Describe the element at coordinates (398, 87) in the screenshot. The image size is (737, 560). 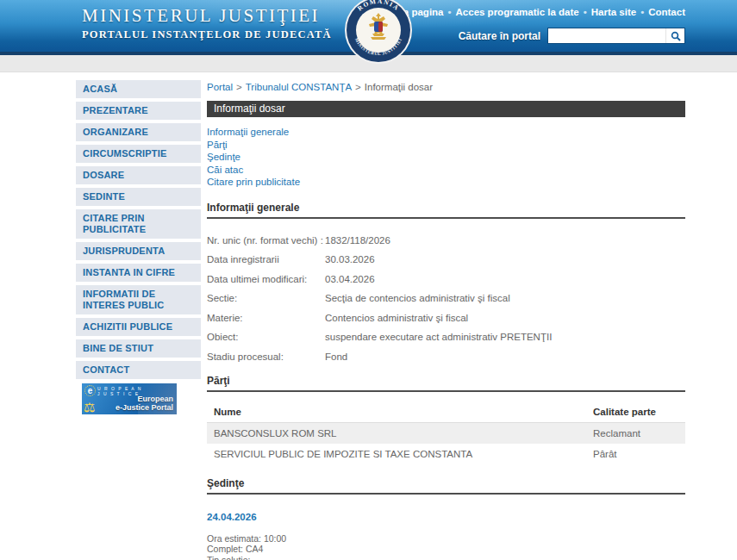
I see `breadcrumb-current: Informaţii dosar` at that location.